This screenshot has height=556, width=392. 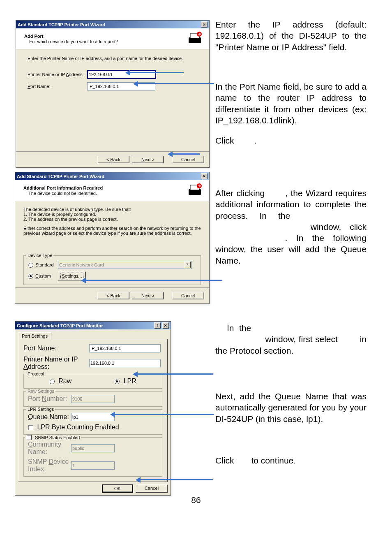 What do you see at coordinates (40, 255) in the screenshot?
I see `device-type-legend: Device Type` at bounding box center [40, 255].